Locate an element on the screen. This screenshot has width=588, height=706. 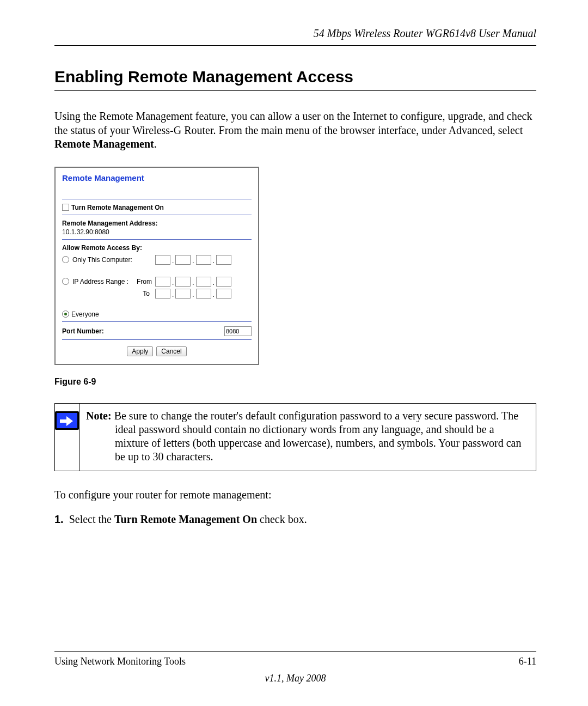
only-this-radio is located at coordinates (65, 259).